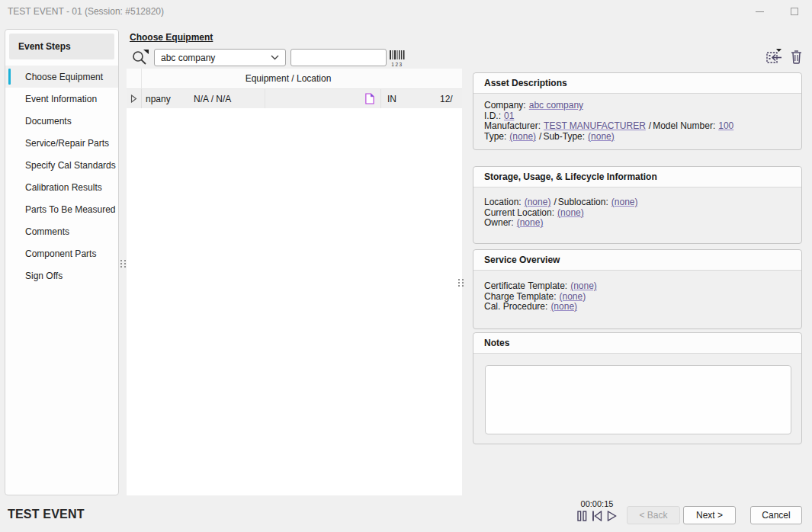  Describe the element at coordinates (595, 127) in the screenshot. I see `manufacturer-link: TEST MANUFACTURER` at that location.